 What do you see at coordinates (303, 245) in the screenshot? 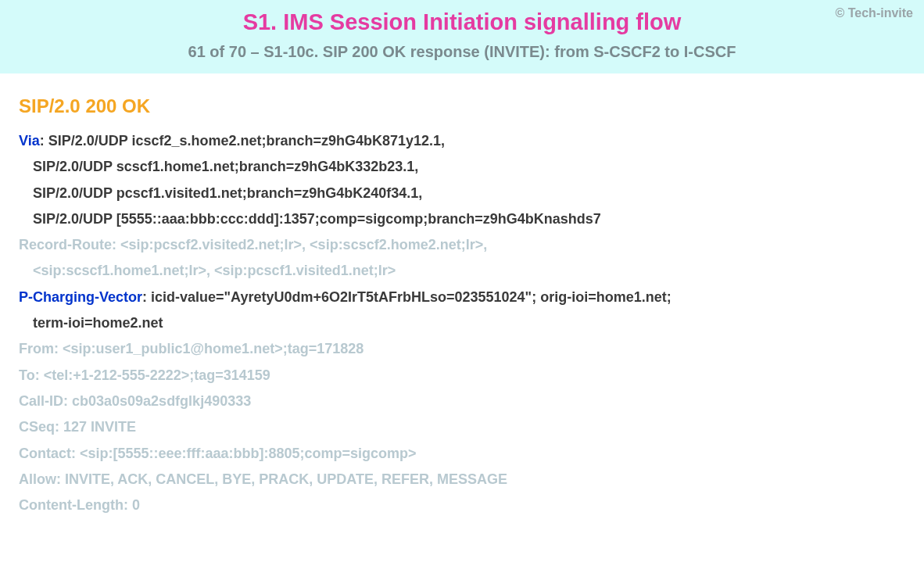
I see `record-route-value-0: <sip:pcscf2.visited2.net;lr>, <sip:scscf…` at bounding box center [303, 245].